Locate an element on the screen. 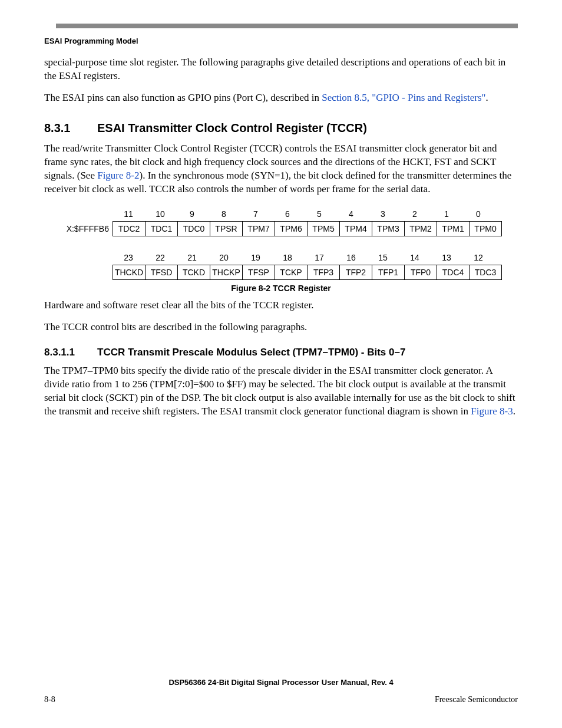 This screenshot has height=728, width=562. bit-number: 10 is located at coordinates (160, 214).